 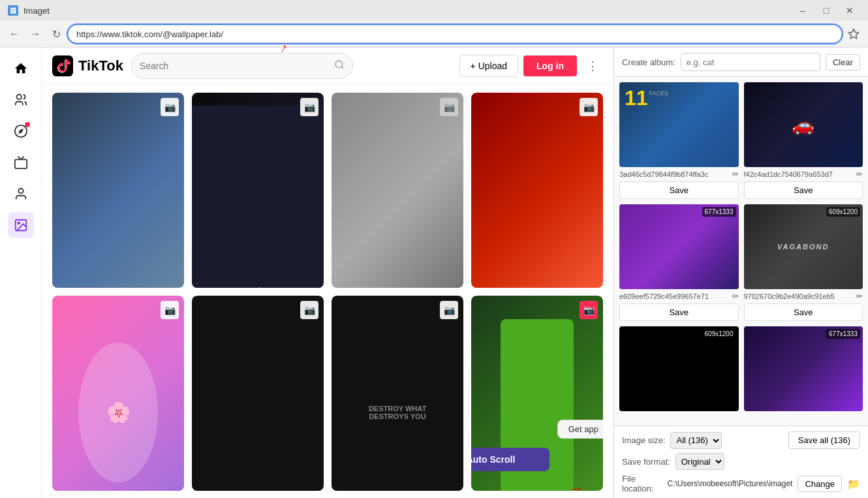 What do you see at coordinates (741, 369) in the screenshot?
I see `image-row: 609x1200 677x1333` at bounding box center [741, 369].